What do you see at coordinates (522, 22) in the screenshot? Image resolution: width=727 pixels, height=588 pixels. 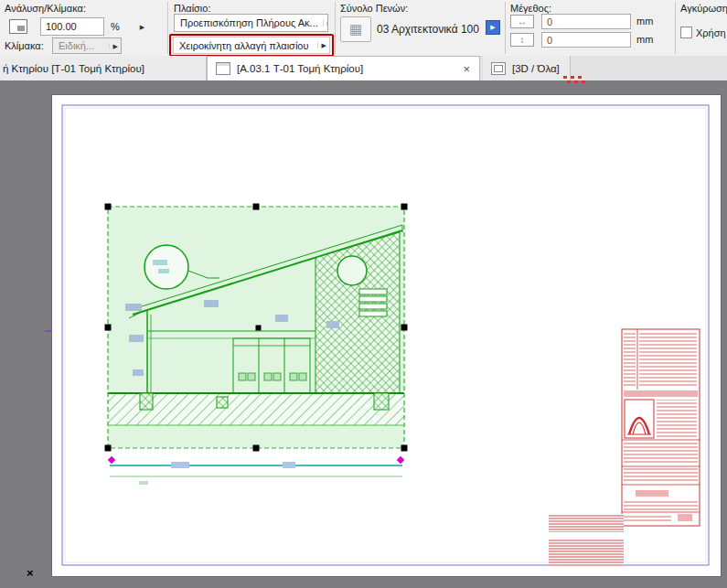 I see `width-icon: ↔` at bounding box center [522, 22].